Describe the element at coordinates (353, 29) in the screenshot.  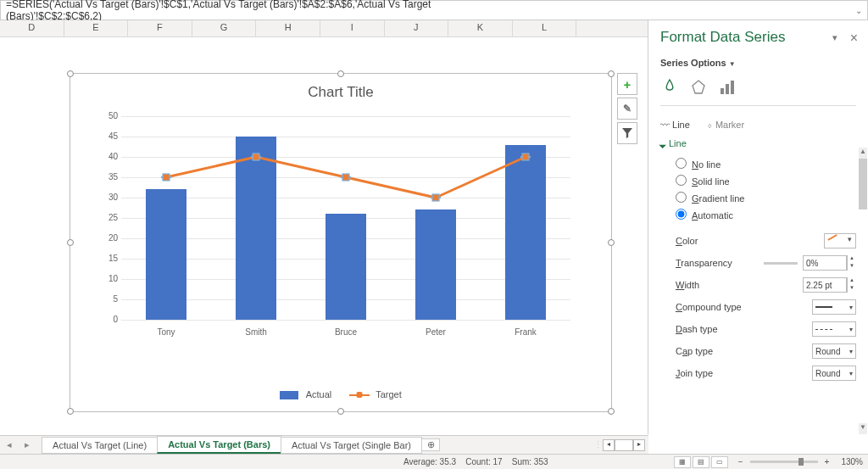
I see `col-header: I` at that location.